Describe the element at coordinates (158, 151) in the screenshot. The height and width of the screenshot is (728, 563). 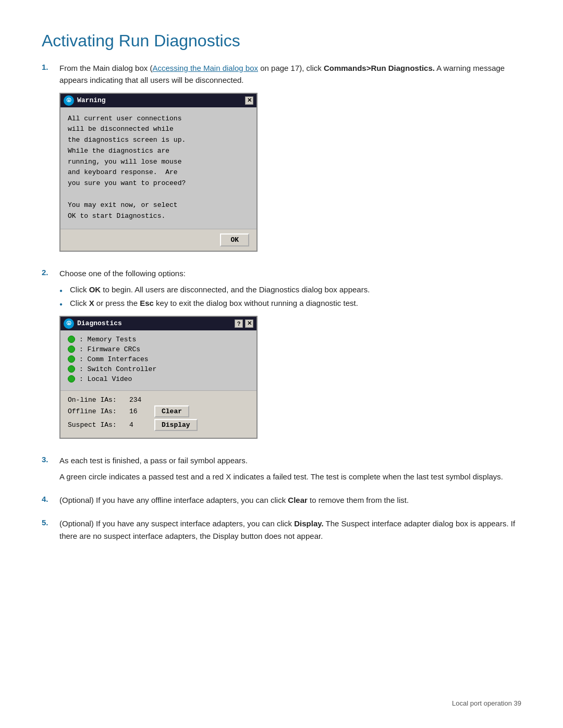
I see `warning-line-4: While the diagnostics are` at that location.